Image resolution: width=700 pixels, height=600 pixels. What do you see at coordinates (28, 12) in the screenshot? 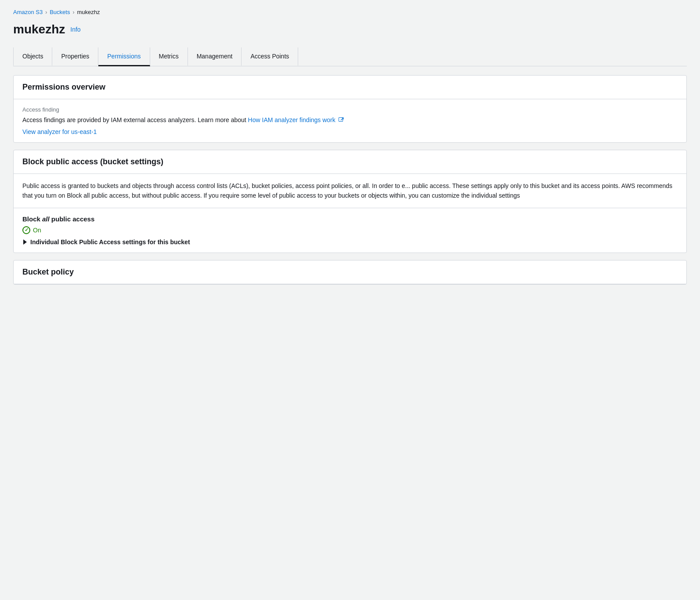
I see `breadcrumb-amazon-s3: Amazon S3` at bounding box center [28, 12].